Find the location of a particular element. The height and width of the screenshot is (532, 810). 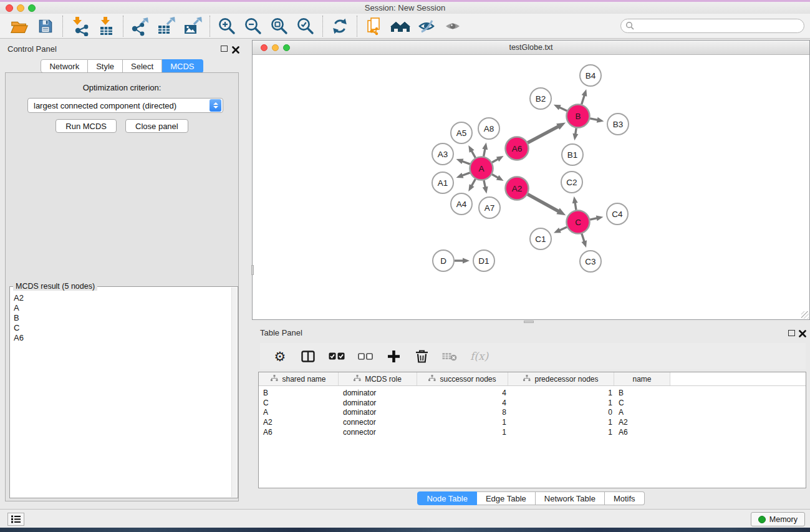

tab-select: Select is located at coordinates (142, 66).